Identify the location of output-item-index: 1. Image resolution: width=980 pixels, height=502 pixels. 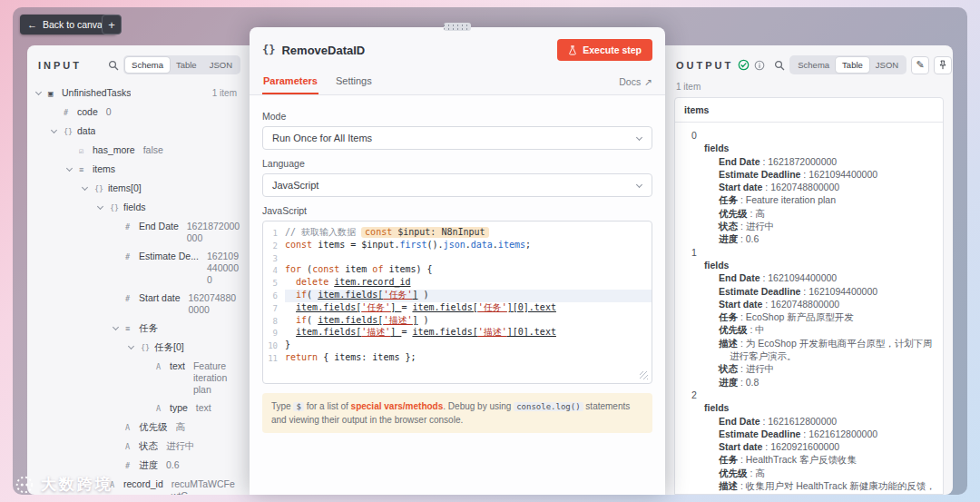
(811, 252).